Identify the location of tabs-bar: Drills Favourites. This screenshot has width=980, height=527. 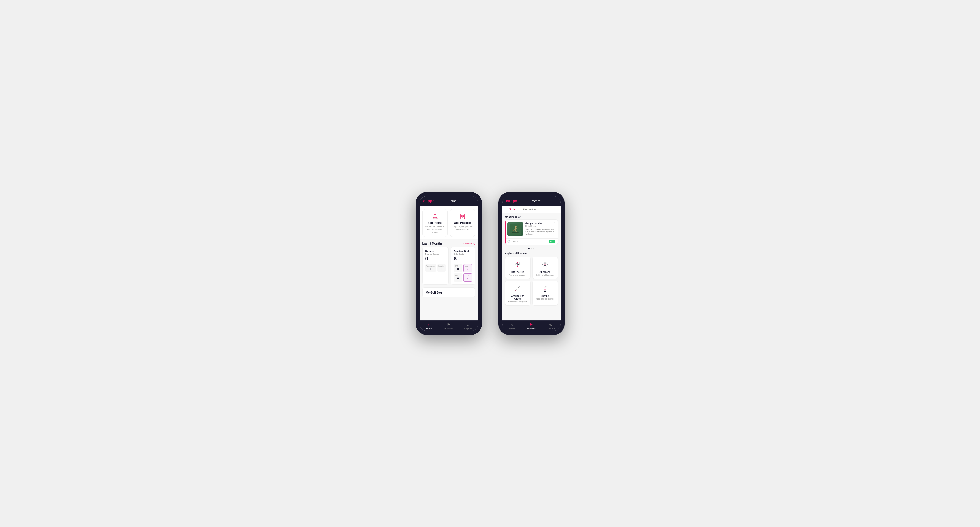
(531, 210).